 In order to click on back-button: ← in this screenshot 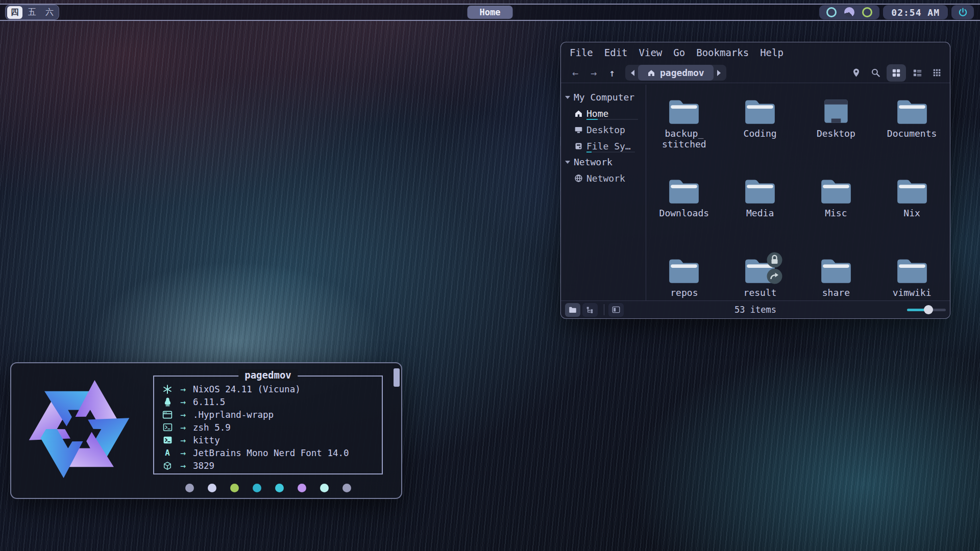, I will do `click(575, 73)`.